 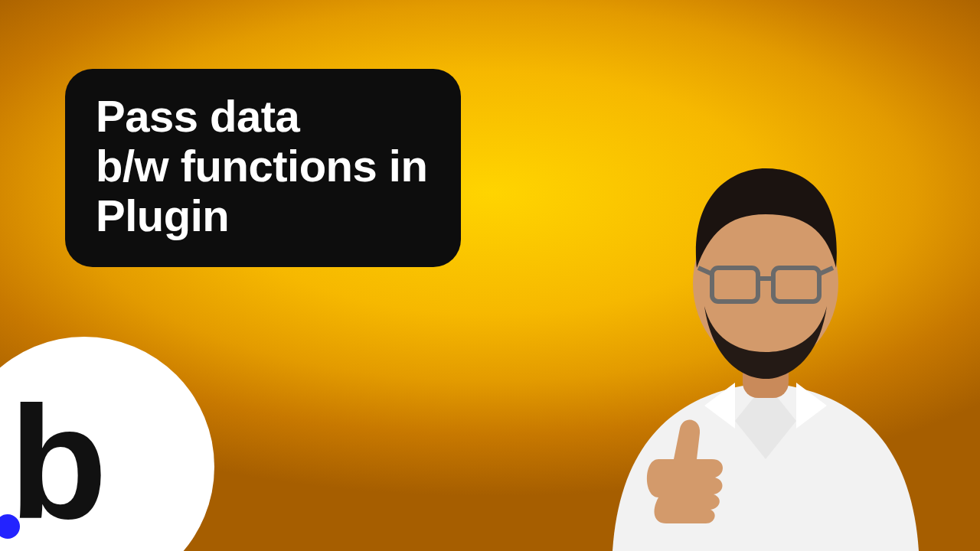 I want to click on logo-inner: b, so click(x=101, y=467).